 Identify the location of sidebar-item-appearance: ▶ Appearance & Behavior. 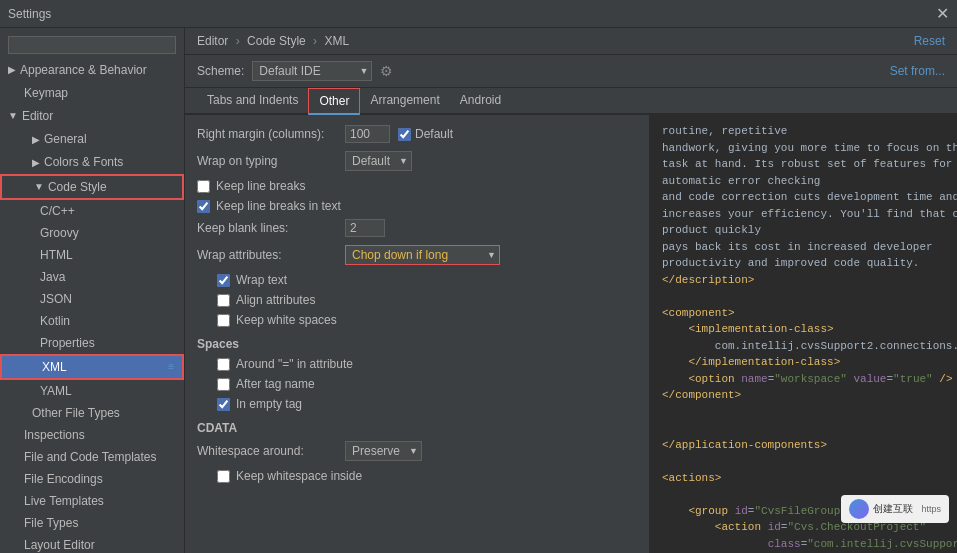
(92, 70).